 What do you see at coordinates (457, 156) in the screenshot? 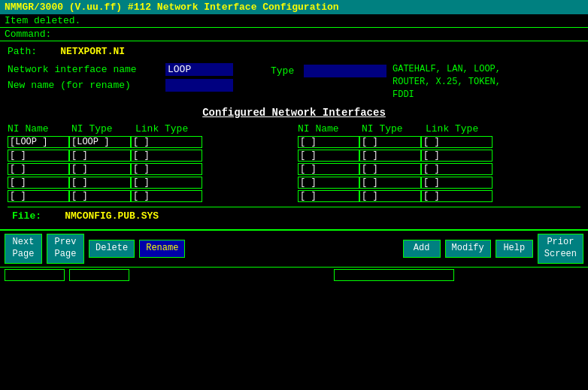
I see `right-cell-link-type-1: [ ]` at bounding box center [457, 156].